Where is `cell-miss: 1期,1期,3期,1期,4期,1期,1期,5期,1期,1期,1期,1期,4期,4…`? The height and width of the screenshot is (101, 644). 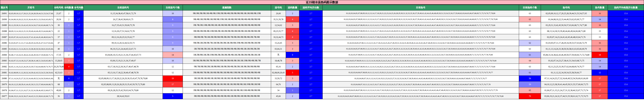 cell-miss: 1期,1期,3期,1期,4期,1期,1期,5期,1期,1期,1期,1期,4期,4… is located at coordinates (227, 78).